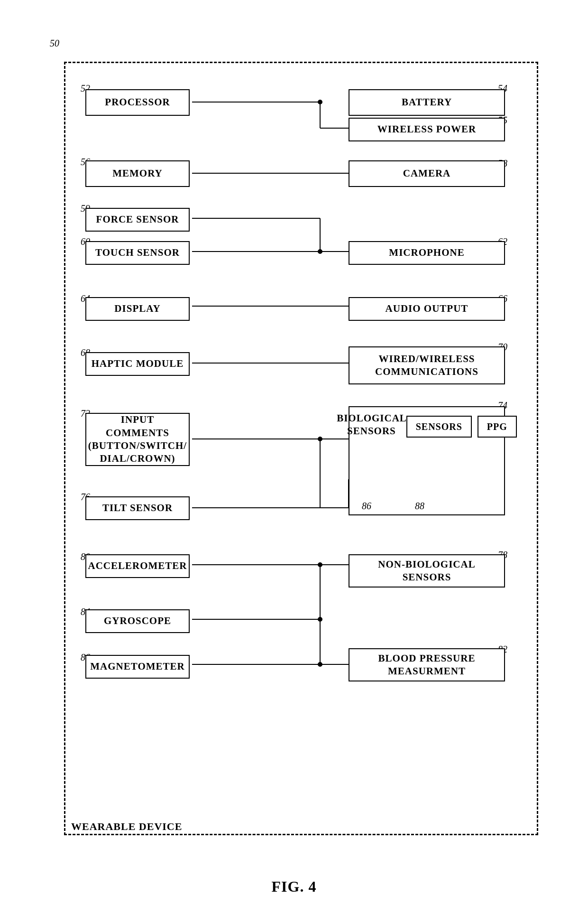 This screenshot has height=914, width=588. What do you see at coordinates (55, 44) in the screenshot?
I see `ref-50: 50` at bounding box center [55, 44].